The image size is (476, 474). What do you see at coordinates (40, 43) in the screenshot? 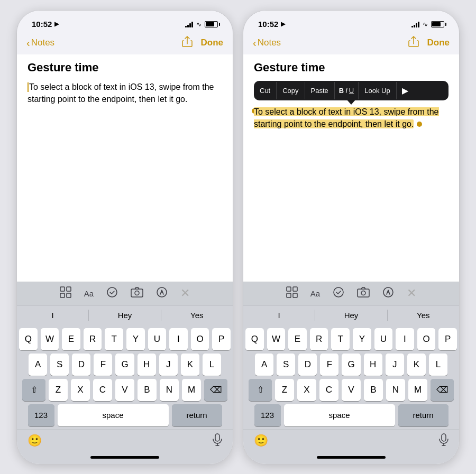
I see `back-button-left: ‹ Notes` at bounding box center [40, 43].